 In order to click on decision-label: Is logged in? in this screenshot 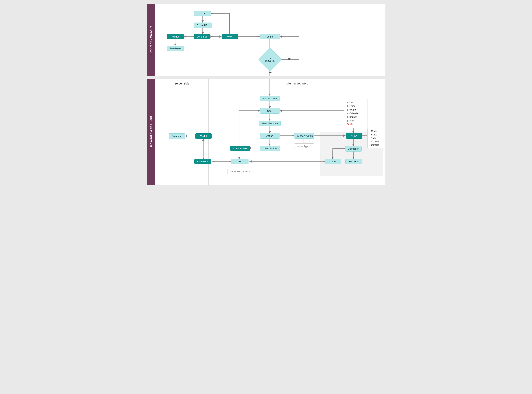, I will do `click(270, 60)`.